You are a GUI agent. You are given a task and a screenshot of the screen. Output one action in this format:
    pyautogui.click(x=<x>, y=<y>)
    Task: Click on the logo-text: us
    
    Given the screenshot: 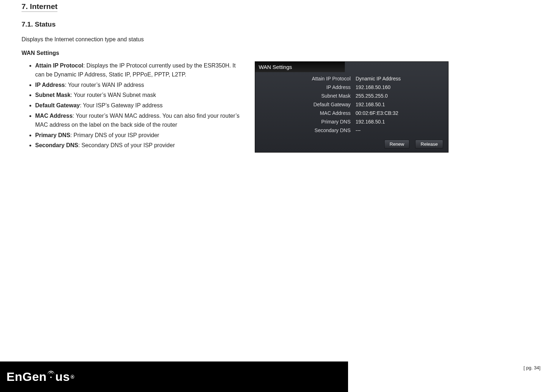 What is the action you would take?
    pyautogui.click(x=62, y=377)
    